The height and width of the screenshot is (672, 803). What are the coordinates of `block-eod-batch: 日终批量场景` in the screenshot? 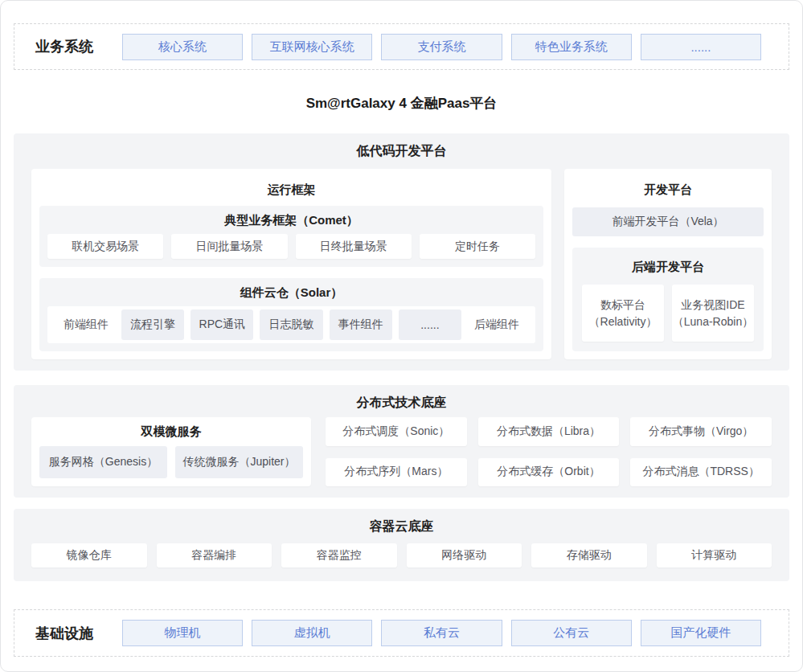 It's located at (354, 246).